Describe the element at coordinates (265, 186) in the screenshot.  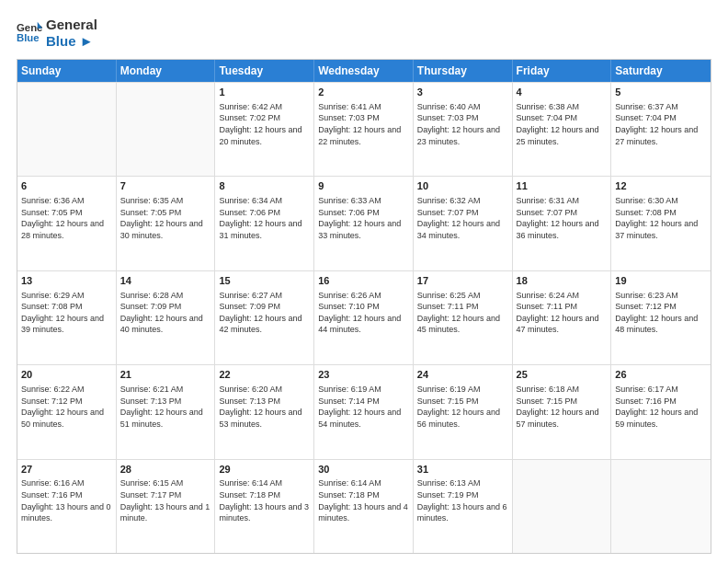
I see `day-number: 8` at that location.